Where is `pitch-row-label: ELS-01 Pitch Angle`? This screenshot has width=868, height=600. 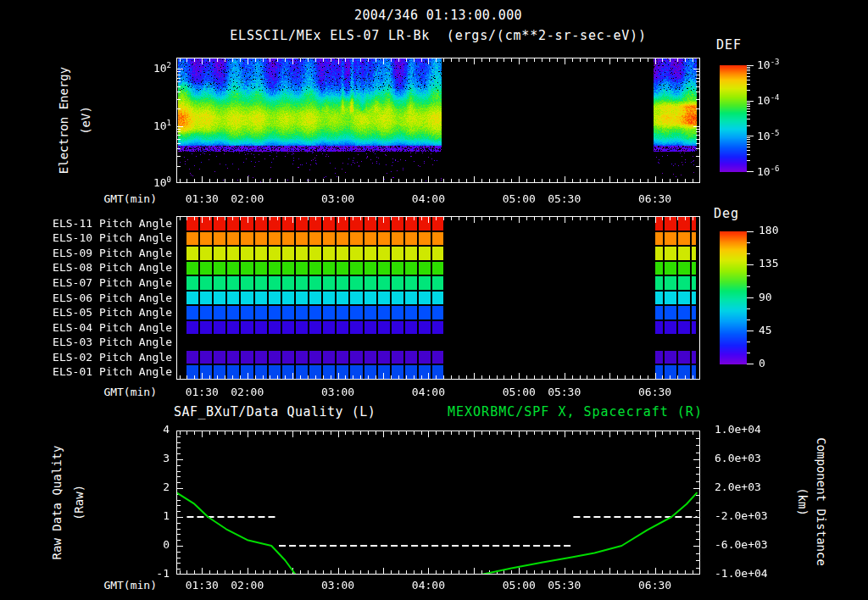 pitch-row-label: ELS-01 Pitch Angle is located at coordinates (103, 371).